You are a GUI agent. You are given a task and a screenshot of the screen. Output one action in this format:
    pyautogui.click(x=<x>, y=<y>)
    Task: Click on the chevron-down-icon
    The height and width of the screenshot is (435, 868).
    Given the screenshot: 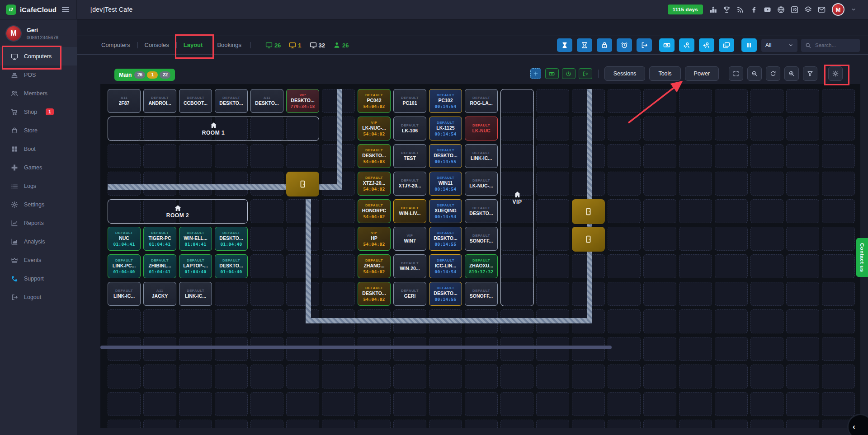 What is the action you would take?
    pyautogui.click(x=854, y=9)
    